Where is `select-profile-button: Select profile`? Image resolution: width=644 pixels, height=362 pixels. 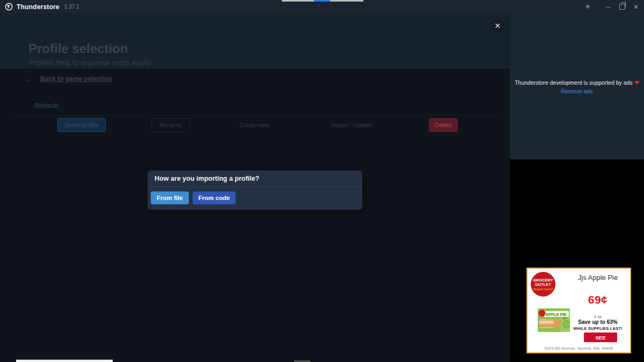
select-profile-button: Select profile is located at coordinates (82, 125).